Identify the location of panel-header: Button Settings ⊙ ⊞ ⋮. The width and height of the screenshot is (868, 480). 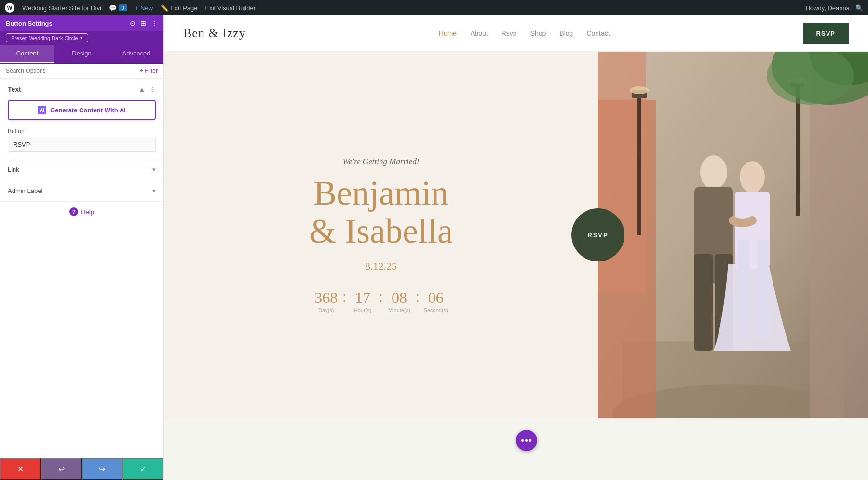
(82, 23).